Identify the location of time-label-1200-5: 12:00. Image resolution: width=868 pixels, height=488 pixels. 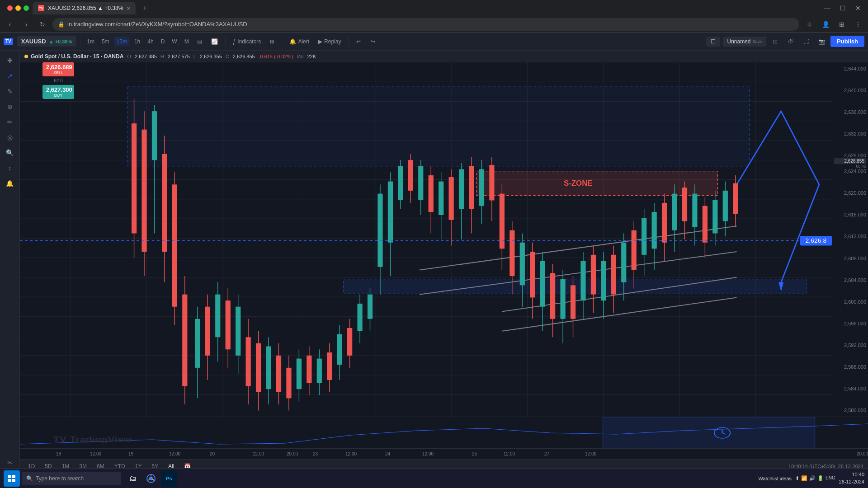
(428, 454).